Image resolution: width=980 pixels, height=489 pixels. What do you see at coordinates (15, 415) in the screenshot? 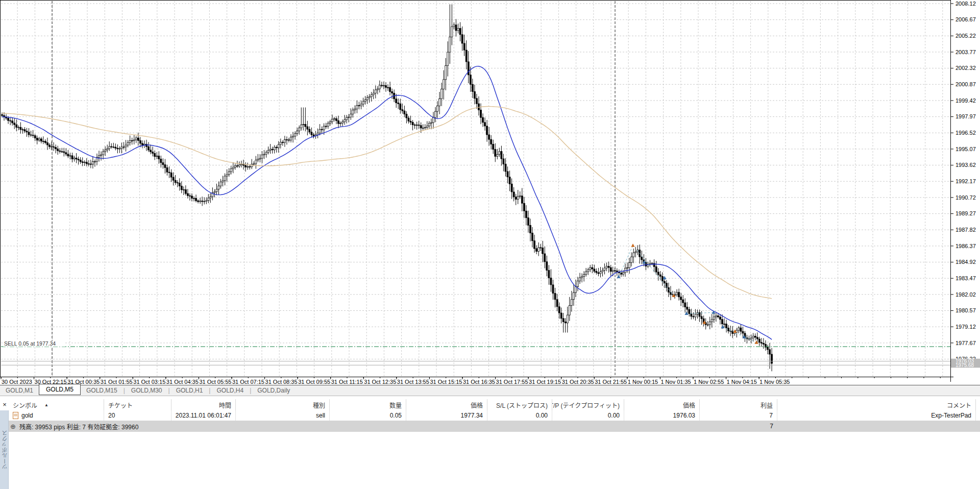
I see `symbol-icon` at bounding box center [15, 415].